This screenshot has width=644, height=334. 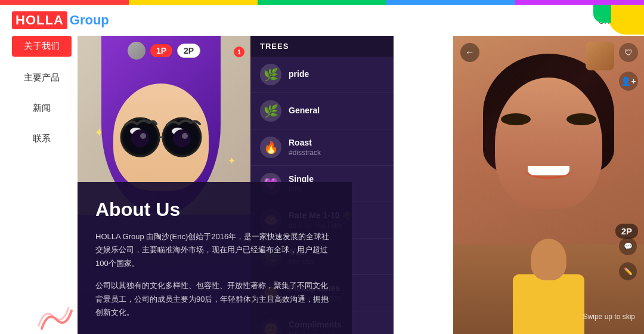 I want to click on thumbnail-avatar, so click(x=600, y=56).